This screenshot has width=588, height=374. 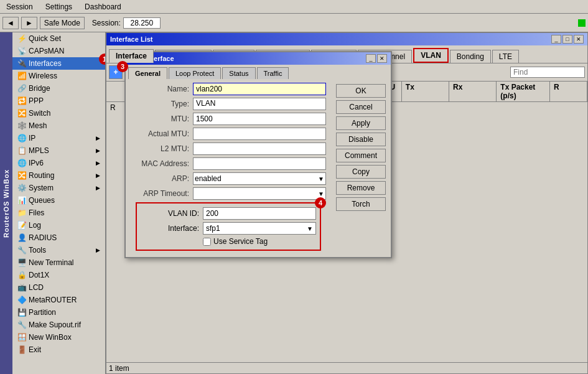 What do you see at coordinates (55, 325) in the screenshot?
I see `sidebar-item-label: Make Supout.rif` at bounding box center [55, 325].